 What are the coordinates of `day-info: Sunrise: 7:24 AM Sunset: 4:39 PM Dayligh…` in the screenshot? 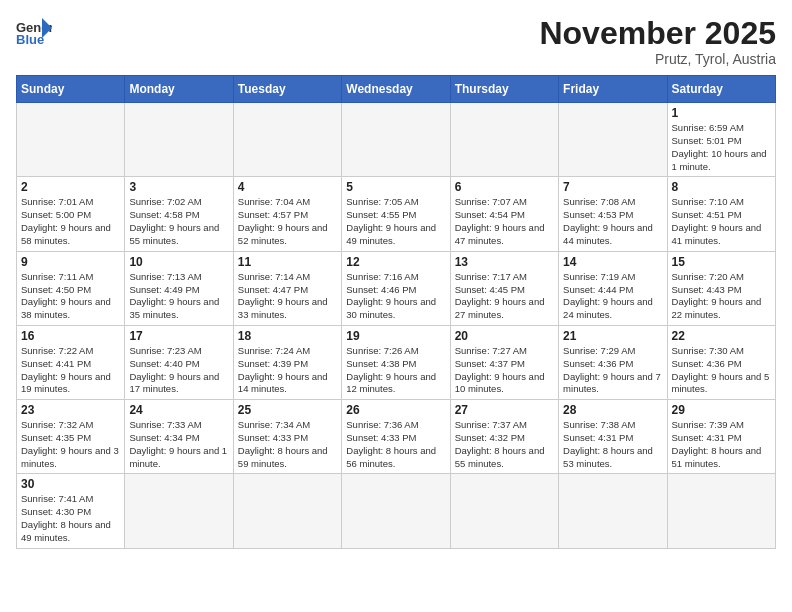 It's located at (288, 370).